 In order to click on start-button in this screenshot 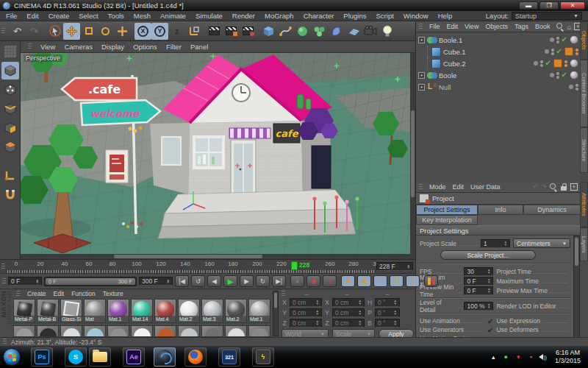, I will do `click(12, 357)`.